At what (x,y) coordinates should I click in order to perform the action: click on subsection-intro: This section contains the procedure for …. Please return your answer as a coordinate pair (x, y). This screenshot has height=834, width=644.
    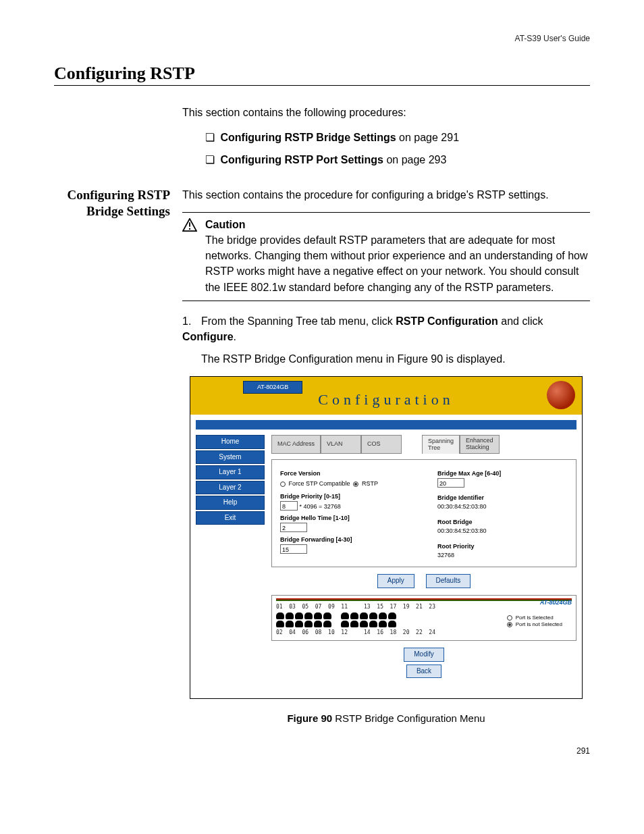
    Looking at the image, I should click on (386, 194).